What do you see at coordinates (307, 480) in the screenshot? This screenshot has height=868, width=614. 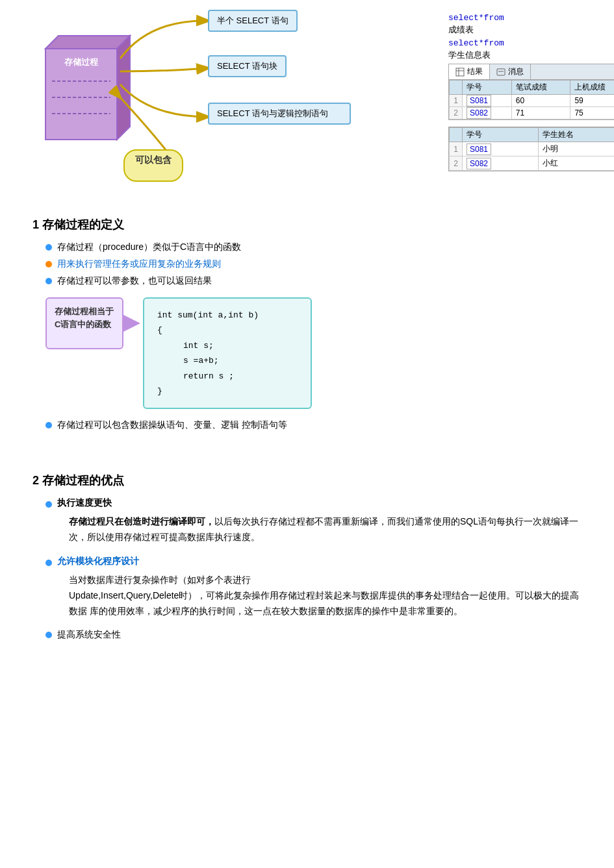 I see `section2-title: 2 存储过程的优点` at bounding box center [307, 480].